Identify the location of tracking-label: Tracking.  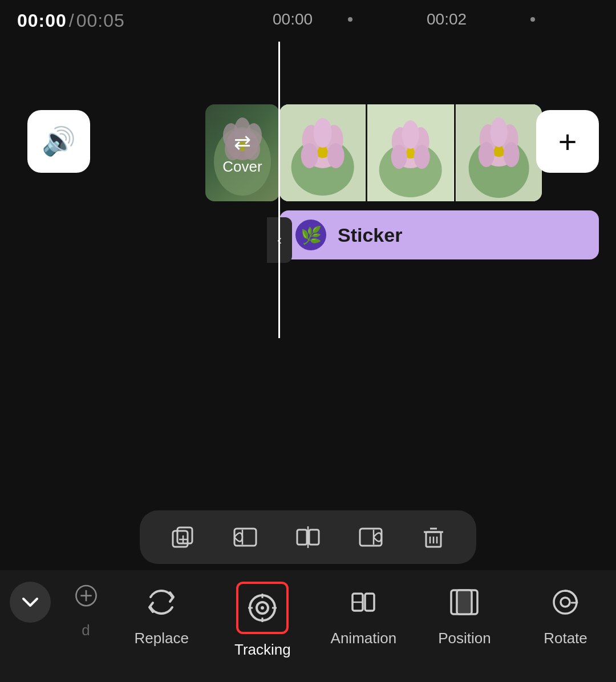
(262, 650).